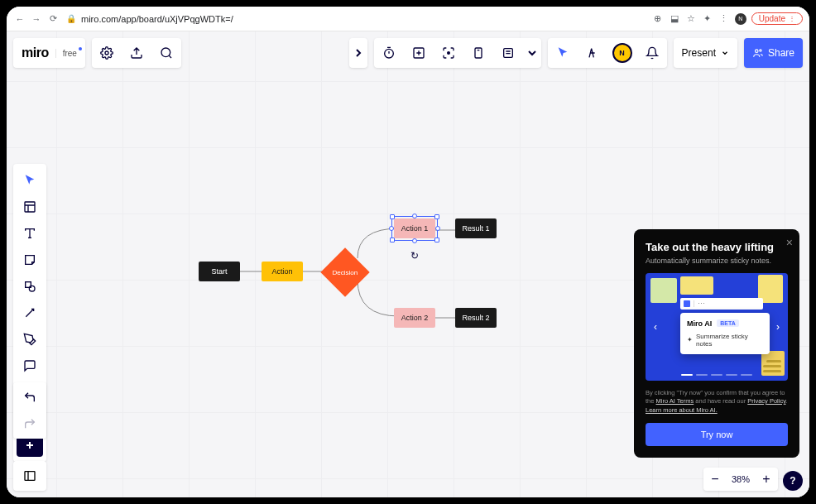 The width and height of the screenshot is (816, 504). I want to click on promo-card: Miro AI BETA ✦ Summarize sticky notes, so click(725, 334).